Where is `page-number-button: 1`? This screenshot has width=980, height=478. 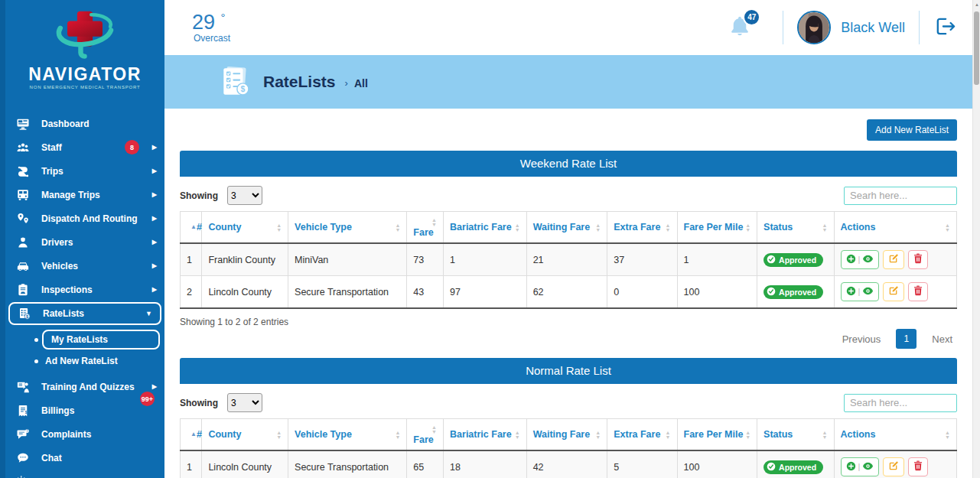
page-number-button: 1 is located at coordinates (906, 339).